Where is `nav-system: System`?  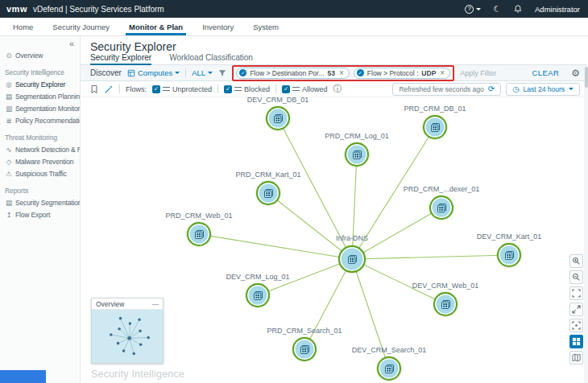 nav-system: System is located at coordinates (266, 27).